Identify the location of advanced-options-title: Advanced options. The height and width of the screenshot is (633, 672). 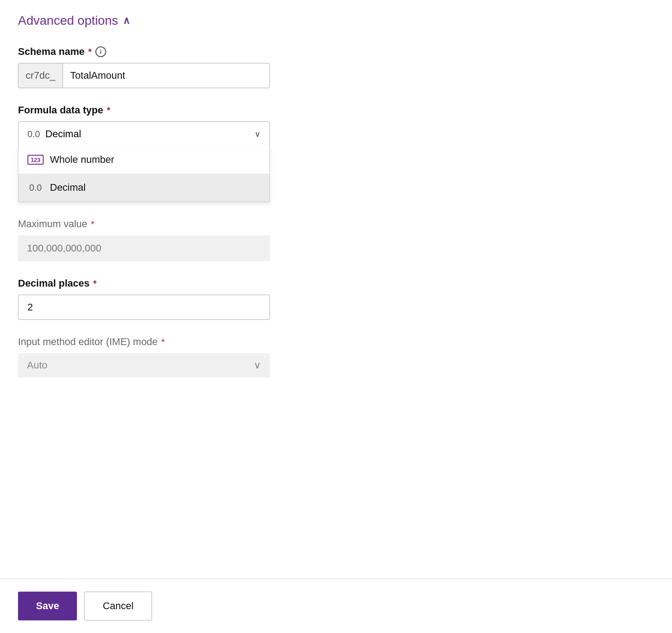
(68, 21).